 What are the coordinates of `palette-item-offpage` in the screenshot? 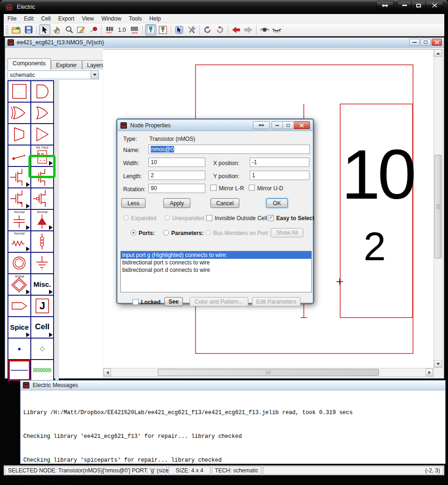 It's located at (20, 306).